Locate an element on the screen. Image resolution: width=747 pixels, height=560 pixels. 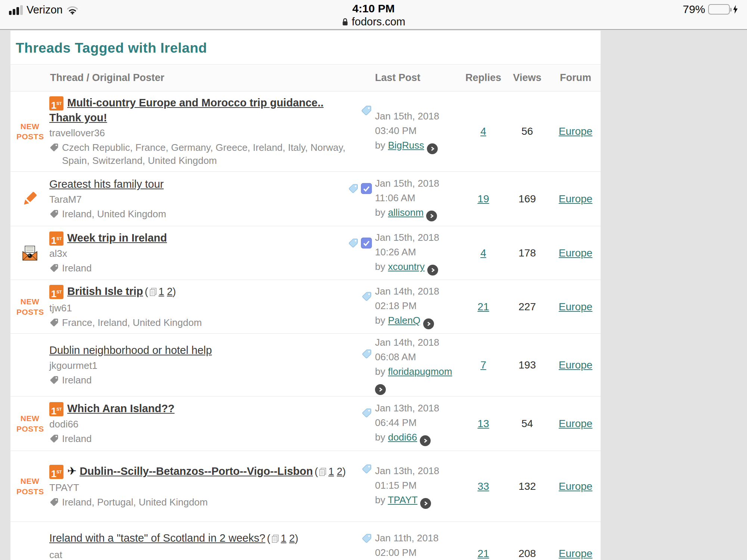
last-post-time: 06:08 AM is located at coordinates (418, 357).